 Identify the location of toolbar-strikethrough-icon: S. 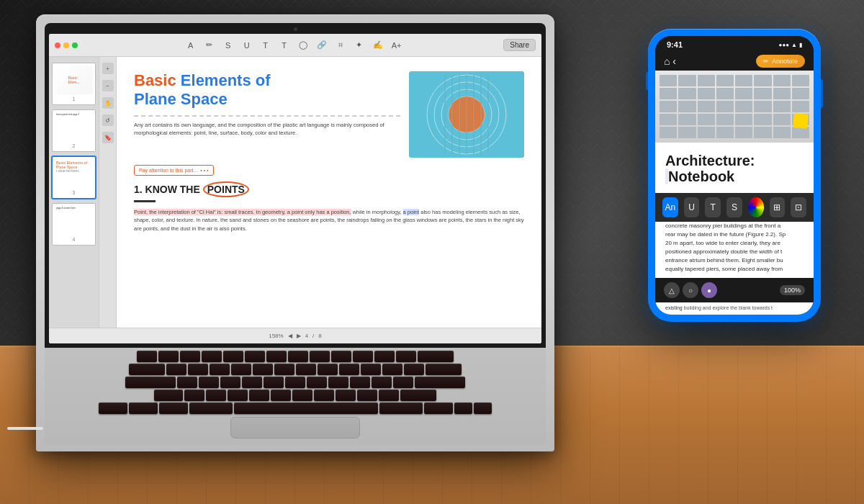
(228, 45).